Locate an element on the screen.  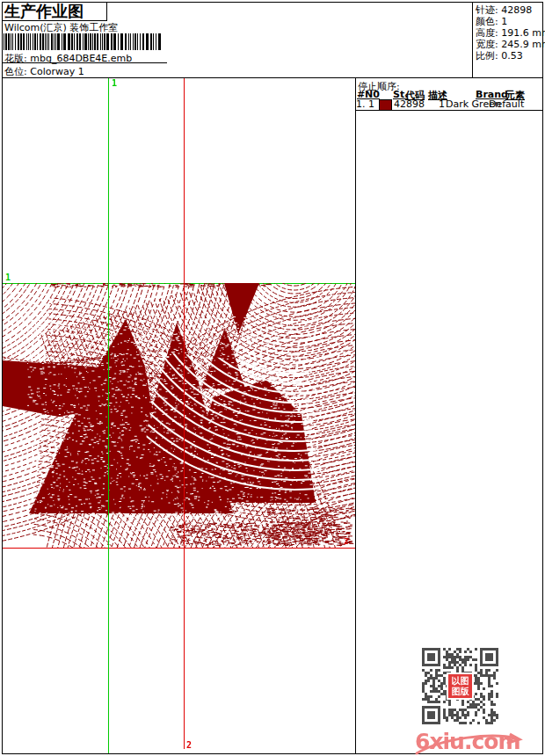
header-separator is located at coordinates (272, 77).